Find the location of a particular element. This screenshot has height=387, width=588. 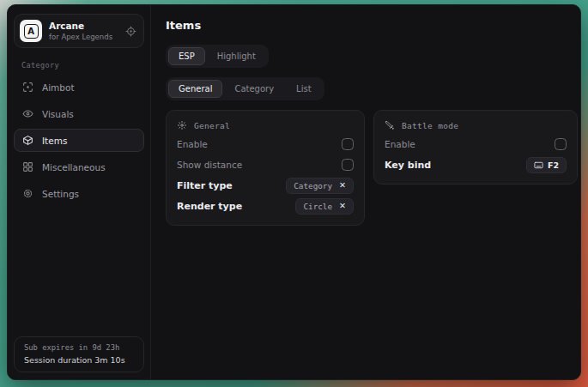

setting-row-show-distance: Show distance is located at coordinates (265, 165).